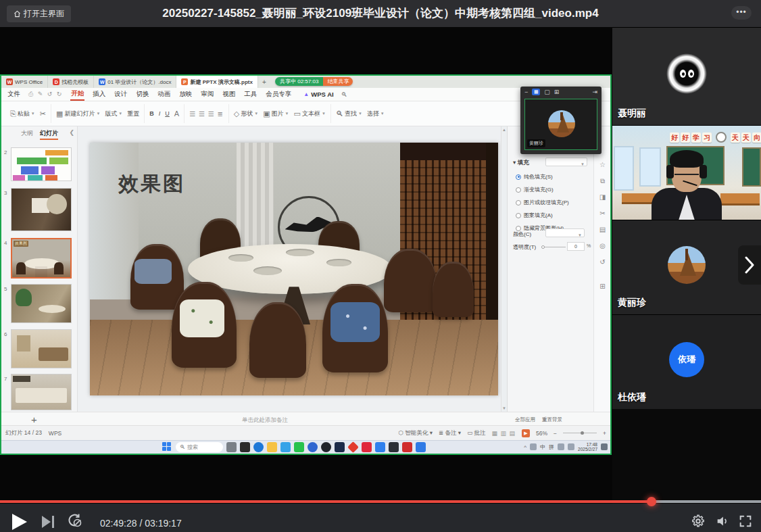 This screenshot has width=761, height=532. What do you see at coordinates (199, 448) in the screenshot?
I see `taskbar-search: 🔍︎ 搜索` at bounding box center [199, 448].